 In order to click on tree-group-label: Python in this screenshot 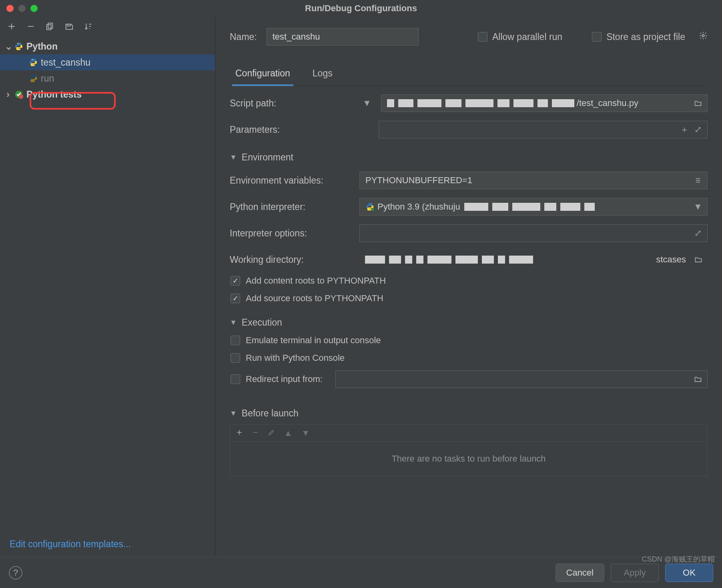, I will do `click(42, 46)`.